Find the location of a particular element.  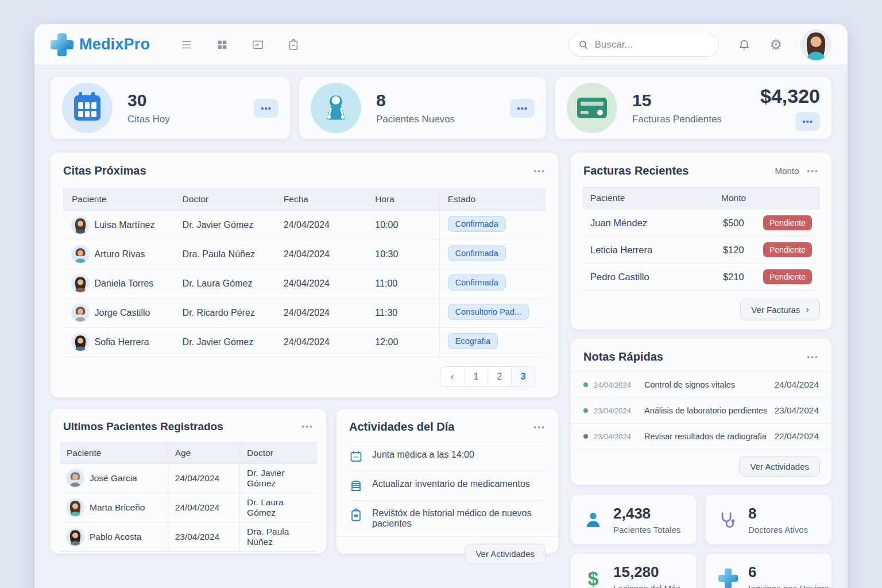

recent-invoices-panel: Facturas Recientes Monto ••• Paciente Mo… is located at coordinates (701, 241).